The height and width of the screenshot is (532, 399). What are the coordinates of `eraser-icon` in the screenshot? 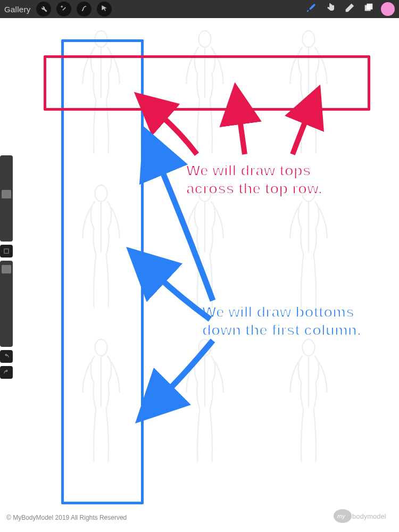 It's located at (350, 9).